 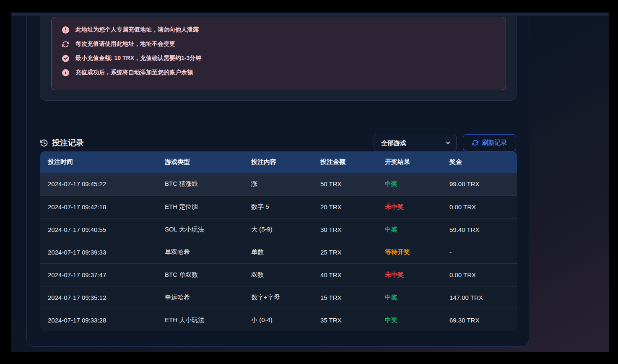 What do you see at coordinates (445, 143) in the screenshot?
I see `records-controls: 全部游戏 刷新记录` at bounding box center [445, 143].